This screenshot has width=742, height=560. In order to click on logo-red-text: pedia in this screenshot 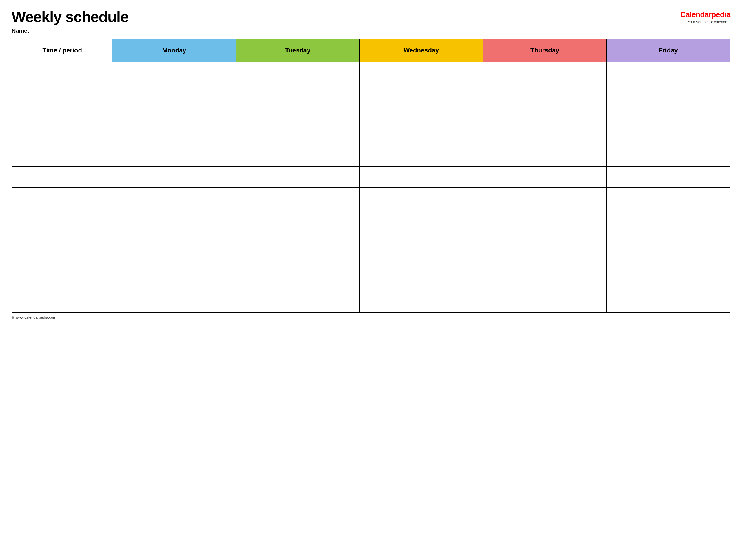, I will do `click(721, 14)`.